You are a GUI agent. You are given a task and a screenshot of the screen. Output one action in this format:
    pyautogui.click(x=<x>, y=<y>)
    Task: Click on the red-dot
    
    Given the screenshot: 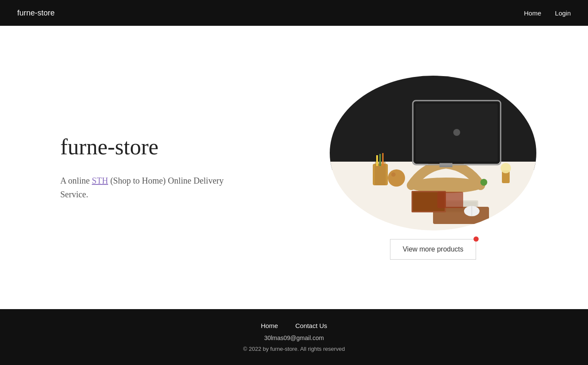 What is the action you would take?
    pyautogui.click(x=476, y=239)
    